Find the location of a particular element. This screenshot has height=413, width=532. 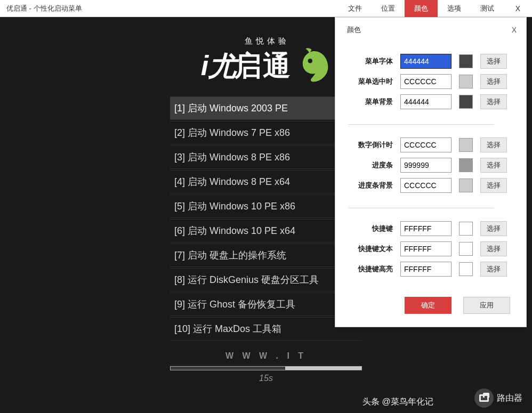

color-row: 菜单字体选择 is located at coordinates (421, 61).